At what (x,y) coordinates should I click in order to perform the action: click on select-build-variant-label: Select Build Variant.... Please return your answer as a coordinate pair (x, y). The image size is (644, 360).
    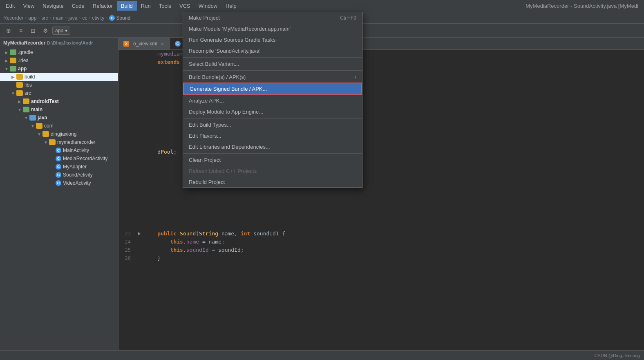
    Looking at the image, I should click on (273, 64).